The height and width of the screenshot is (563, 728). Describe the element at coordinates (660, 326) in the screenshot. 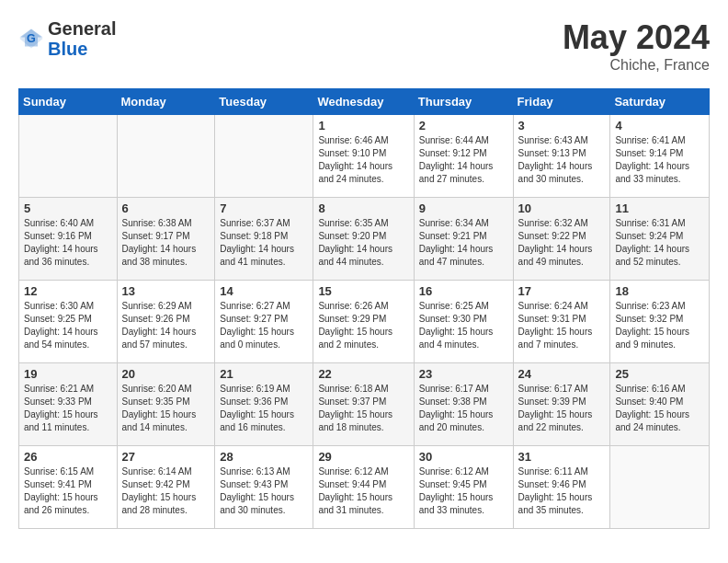

I see `day-info: Sunrise: 6:23 AM Sunset: 9:32 PM Dayligh…` at that location.